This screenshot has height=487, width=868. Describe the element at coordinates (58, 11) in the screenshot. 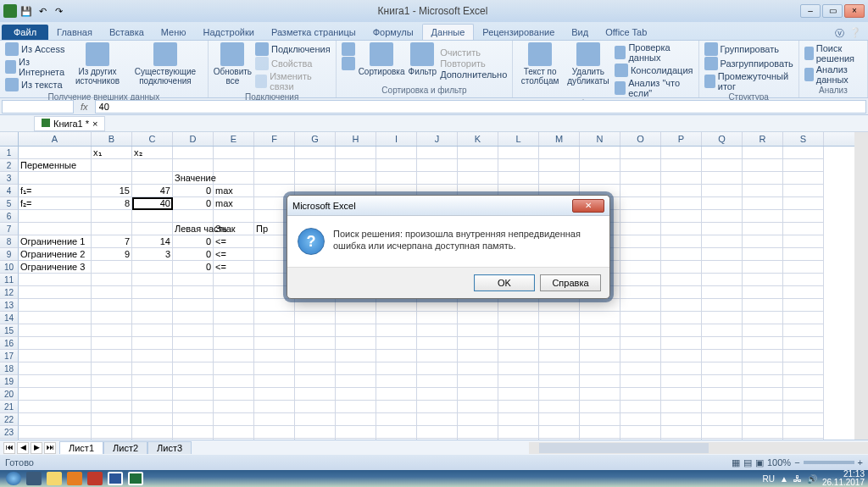

I see `redo-icon: ↷` at that location.